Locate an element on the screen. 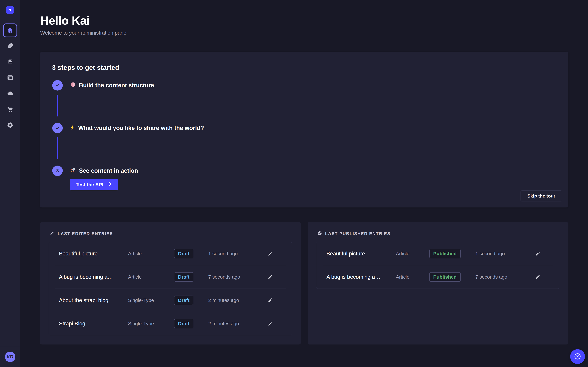 The width and height of the screenshot is (588, 367). last-published-panel: LAST PUBLISHED ENTRIES Beautiful picture… is located at coordinates (438, 283).